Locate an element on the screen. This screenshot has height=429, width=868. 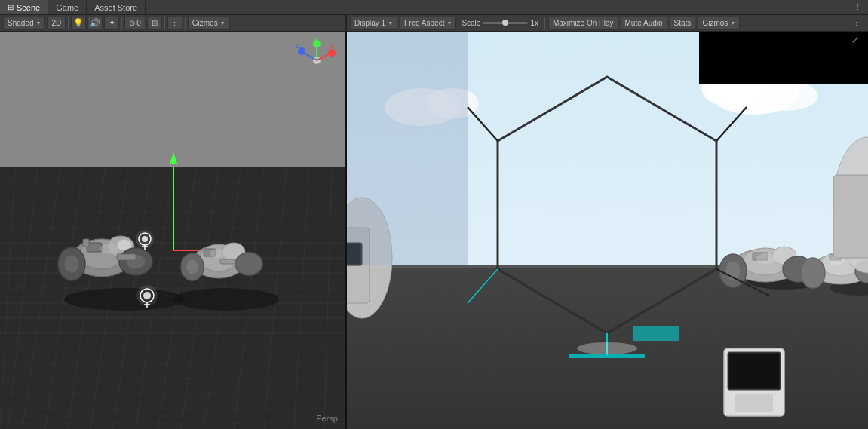
gizmos-dropdown-scene: Gizmos ▼ is located at coordinates (209, 23).